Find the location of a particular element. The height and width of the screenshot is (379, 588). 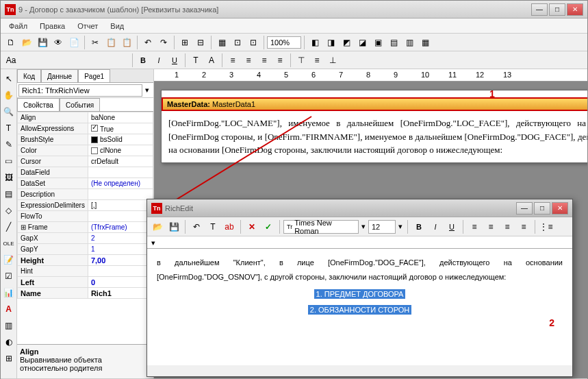

menu-report: Отчет is located at coordinates (88, 26).